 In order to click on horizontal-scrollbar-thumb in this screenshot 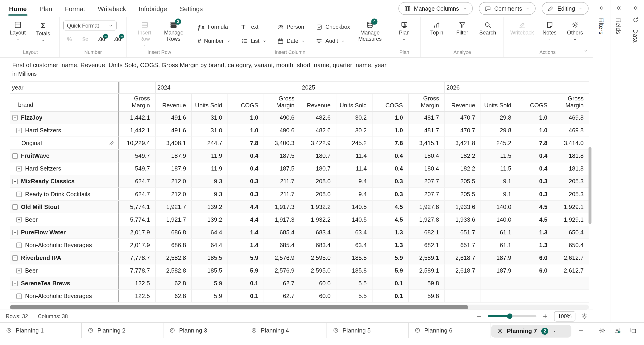, I will do `click(239, 307)`.